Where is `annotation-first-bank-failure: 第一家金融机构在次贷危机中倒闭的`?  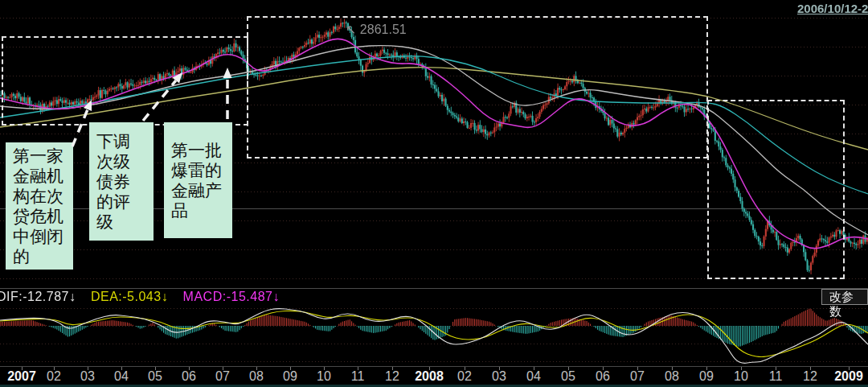
annotation-first-bank-failure: 第一家金融机构在次贷危机中倒闭的 is located at coordinates (39, 206).